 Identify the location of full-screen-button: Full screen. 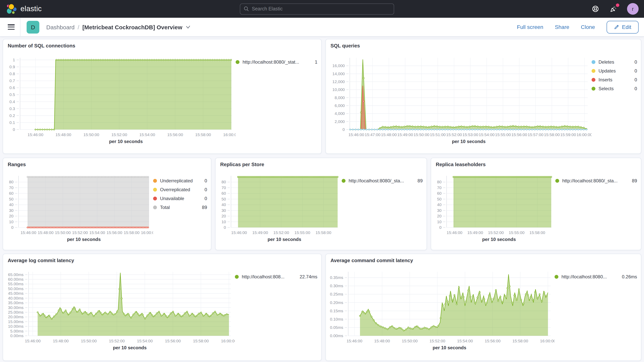
(530, 27).